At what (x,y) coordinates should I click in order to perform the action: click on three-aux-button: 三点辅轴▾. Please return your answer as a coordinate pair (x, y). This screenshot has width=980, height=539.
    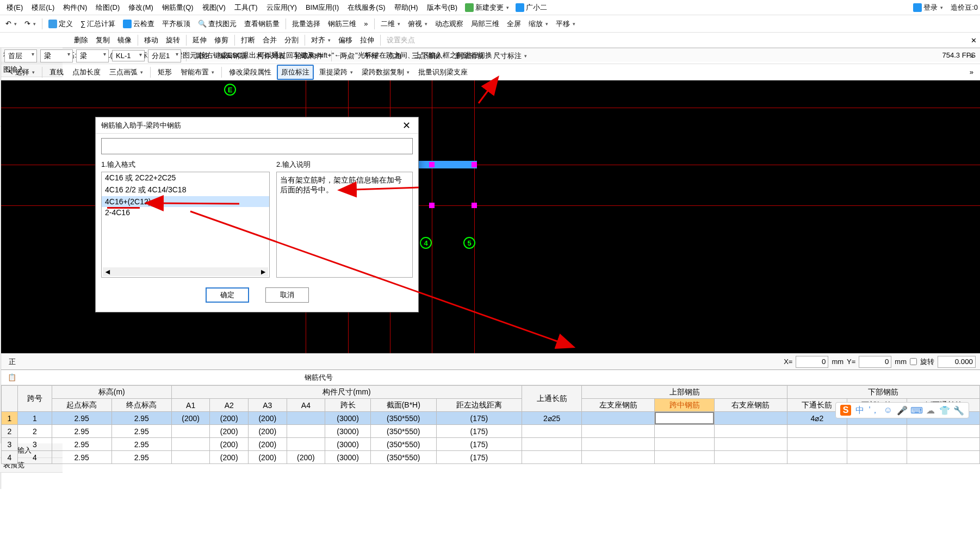
    Looking at the image, I should click on (429, 56).